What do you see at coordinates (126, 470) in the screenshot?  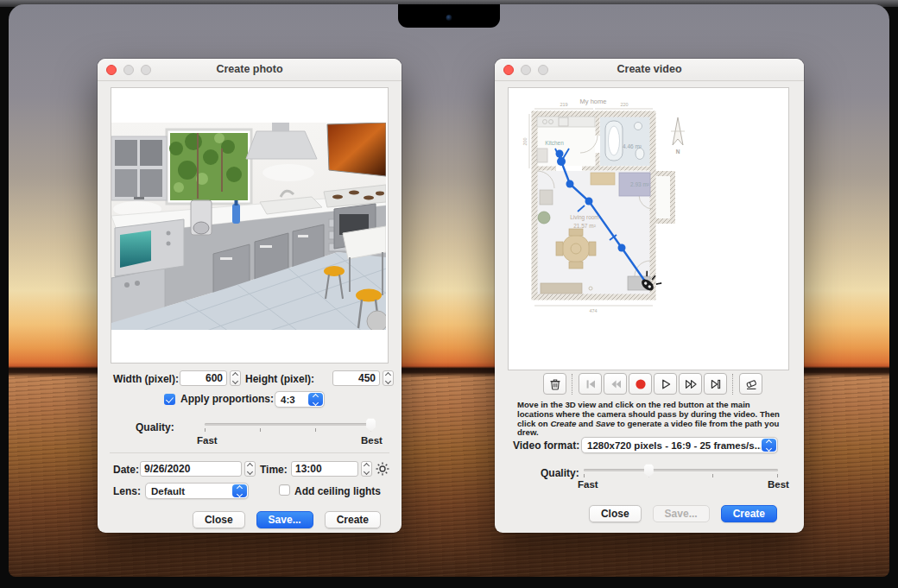 I see `date-label: Date:` at bounding box center [126, 470].